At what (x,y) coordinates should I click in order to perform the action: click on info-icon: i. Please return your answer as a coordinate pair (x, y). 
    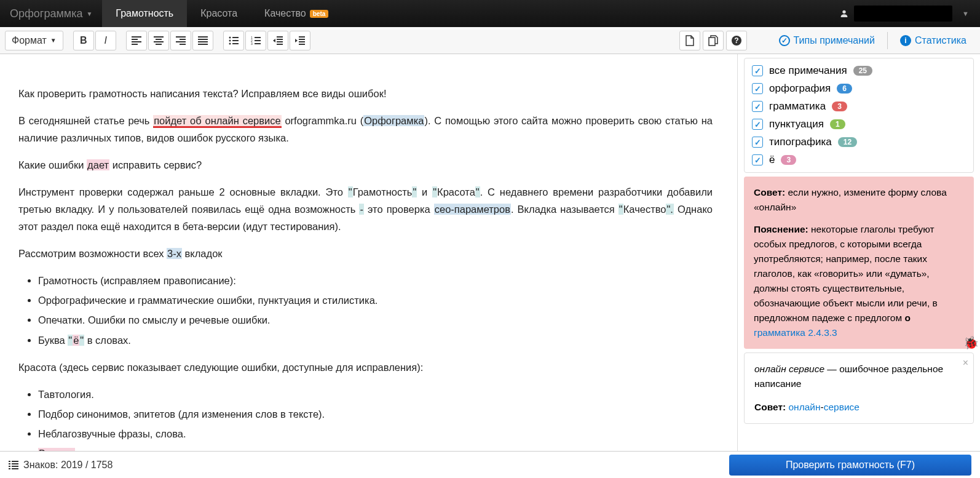
    Looking at the image, I should click on (906, 41).